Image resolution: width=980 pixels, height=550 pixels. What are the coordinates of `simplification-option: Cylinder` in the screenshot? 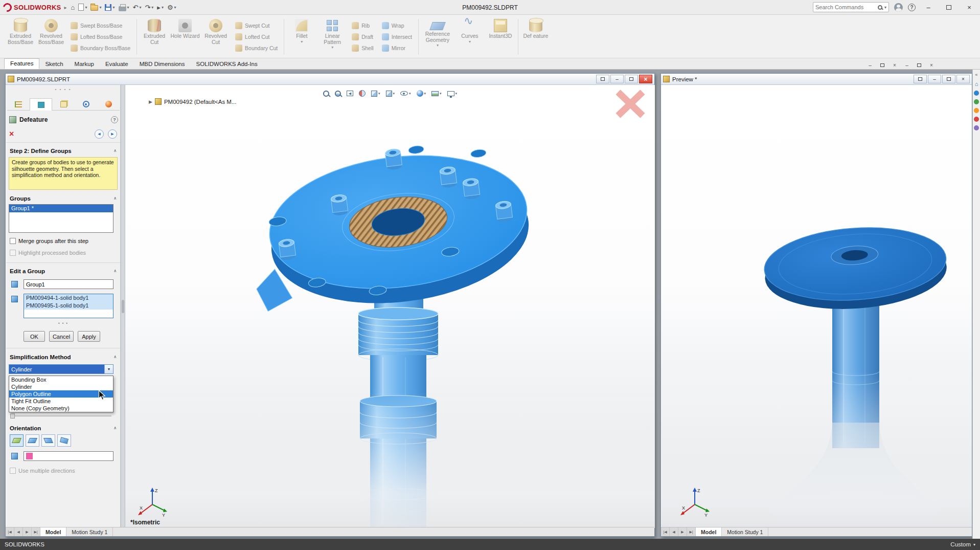 It's located at (61, 387).